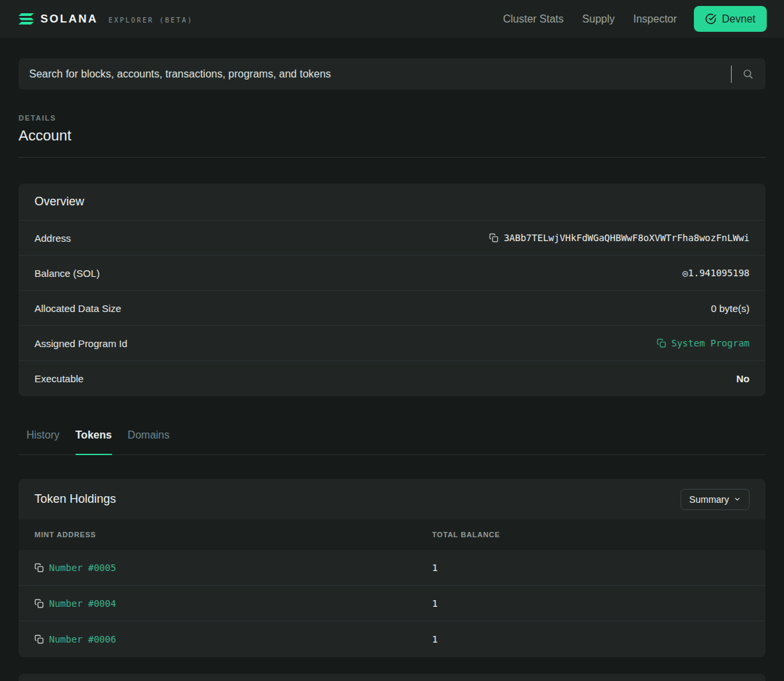 Image resolution: width=784 pixels, height=681 pixels. What do you see at coordinates (392, 603) in the screenshot?
I see `token-row: Number #0004 1` at bounding box center [392, 603].